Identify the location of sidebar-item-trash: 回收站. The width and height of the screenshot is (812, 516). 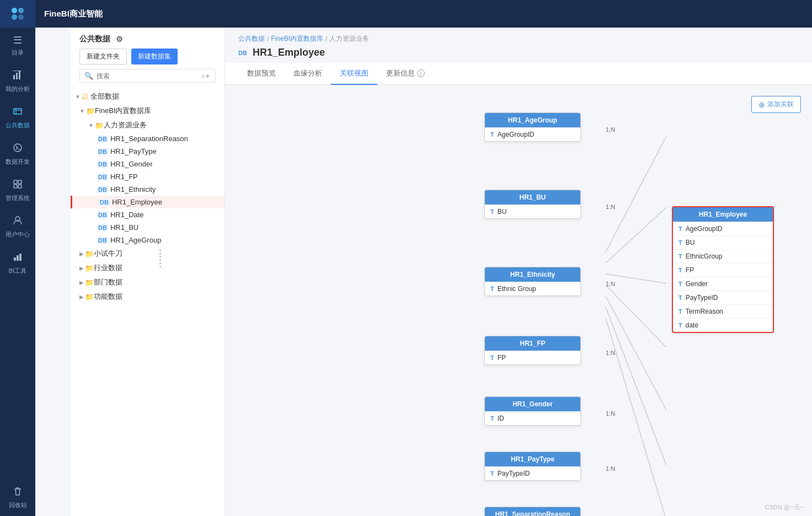
(18, 498).